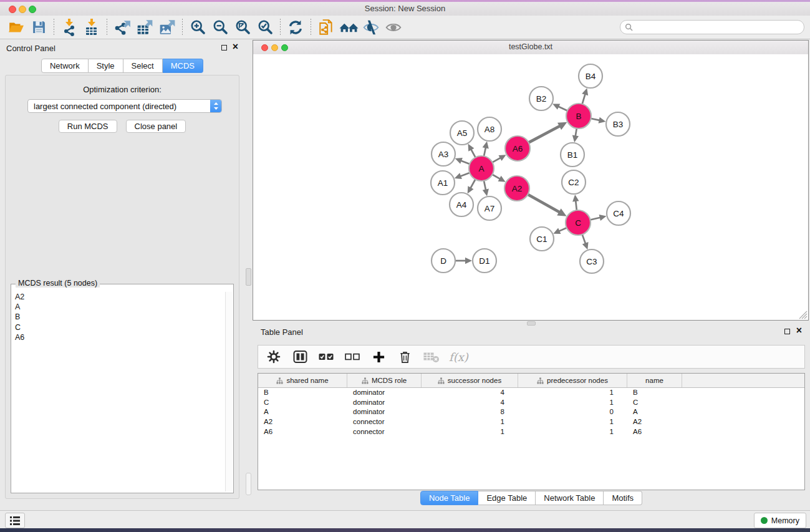 This screenshot has width=810, height=532. Describe the element at coordinates (92, 27) in the screenshot. I see `import-table-button` at that location.